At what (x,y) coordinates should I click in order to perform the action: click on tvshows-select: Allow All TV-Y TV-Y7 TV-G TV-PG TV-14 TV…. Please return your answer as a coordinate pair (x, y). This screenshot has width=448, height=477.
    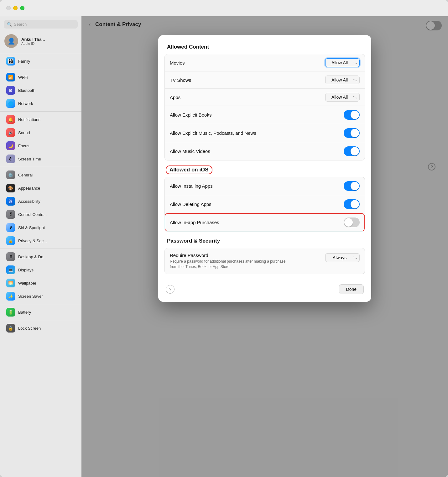
    Looking at the image, I should click on (342, 80).